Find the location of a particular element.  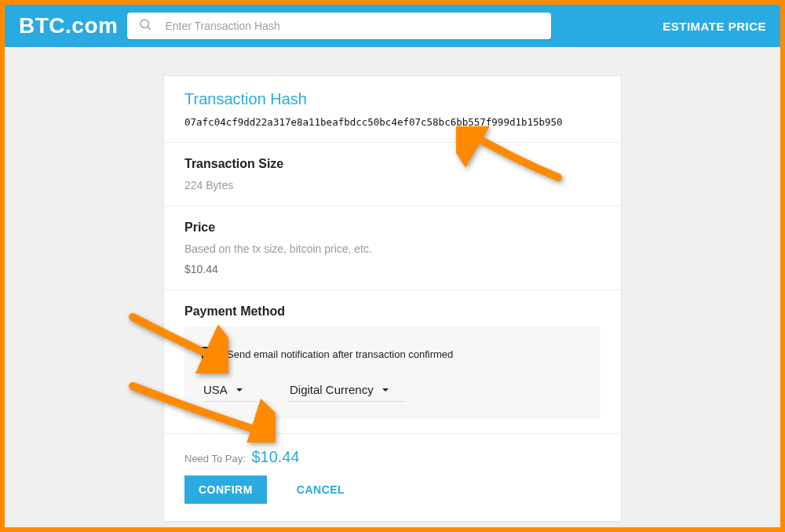

section-size: Transaction Size 224 Bytes is located at coordinates (392, 174).